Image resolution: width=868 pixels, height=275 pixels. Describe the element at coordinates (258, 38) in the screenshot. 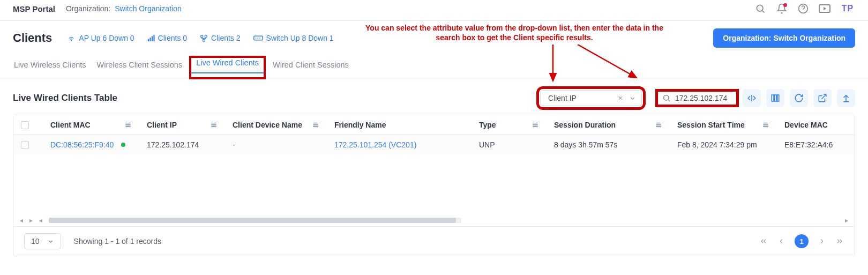

I see `switch-icon` at that location.